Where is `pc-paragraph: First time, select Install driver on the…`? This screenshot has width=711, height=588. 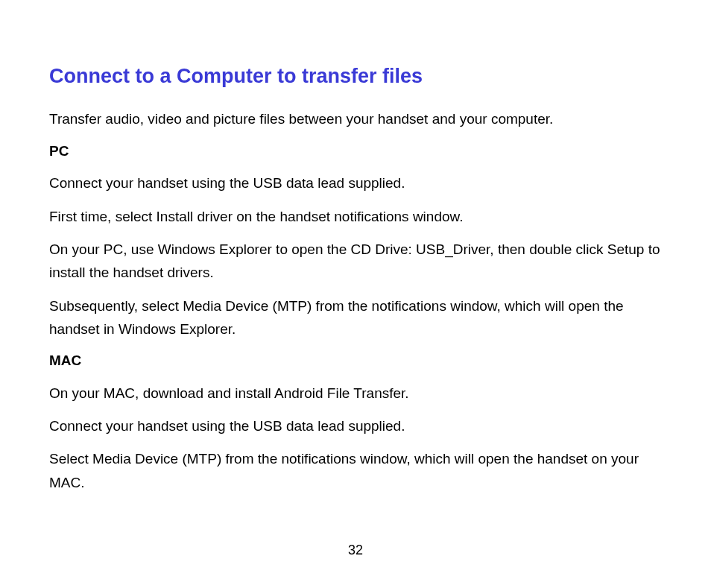 pc-paragraph: First time, select Install driver on the… is located at coordinates (356, 216).